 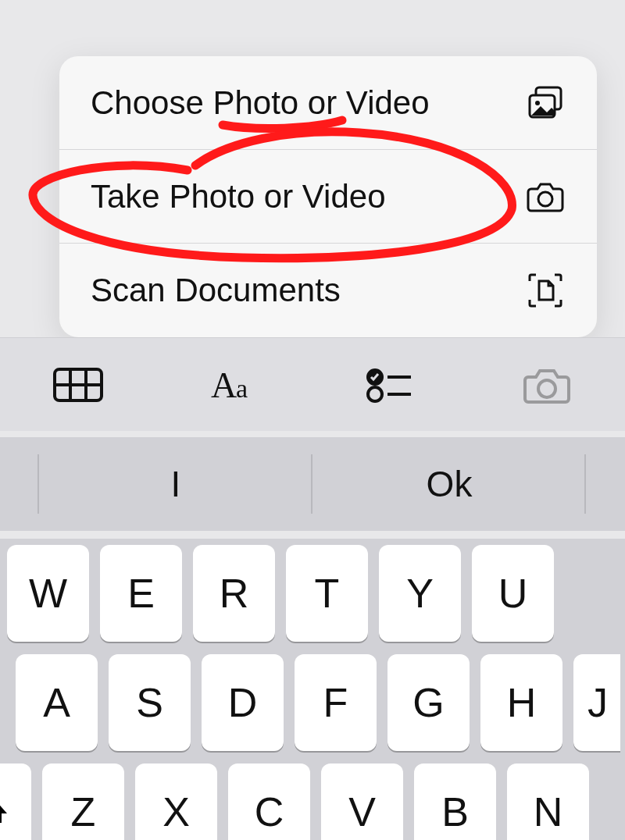 I want to click on key-c: C, so click(x=269, y=802).